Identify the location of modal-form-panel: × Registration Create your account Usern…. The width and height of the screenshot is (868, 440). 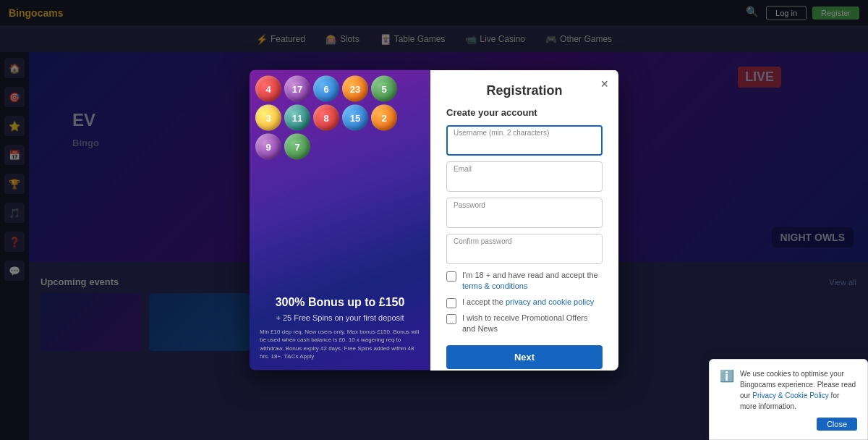
(524, 220).